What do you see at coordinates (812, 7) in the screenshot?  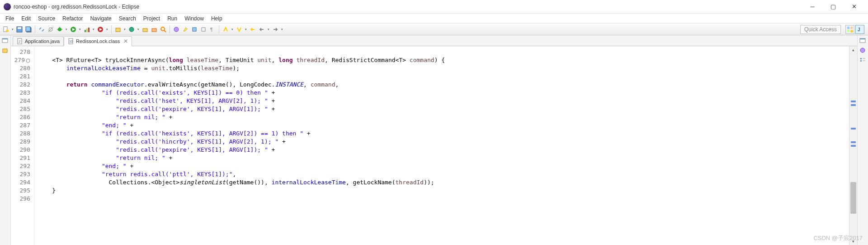 I see `minimize-button: ─` at bounding box center [812, 7].